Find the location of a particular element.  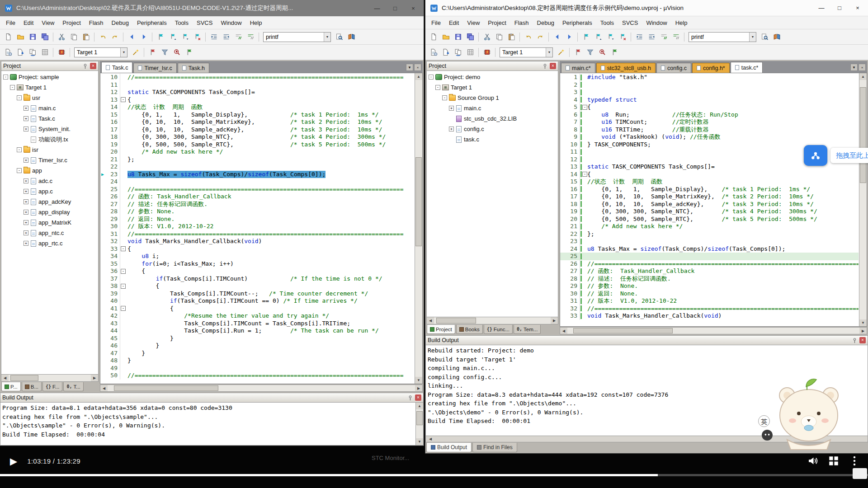

code-line: 40 if(Task_Comps[i].TIMCount == 0) /* If… is located at coordinates (257, 301).